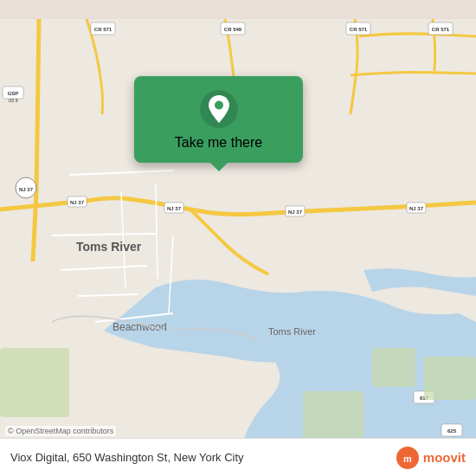  I want to click on location-pin-icon, so click(219, 109).